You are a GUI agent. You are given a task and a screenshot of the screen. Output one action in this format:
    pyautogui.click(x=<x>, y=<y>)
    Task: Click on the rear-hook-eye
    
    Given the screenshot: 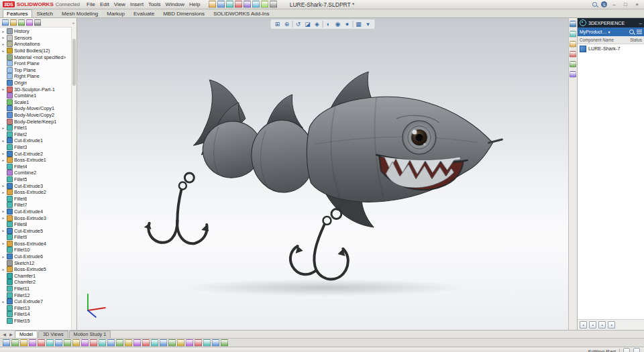 What is the action you would take?
    pyautogui.click(x=182, y=186)
    